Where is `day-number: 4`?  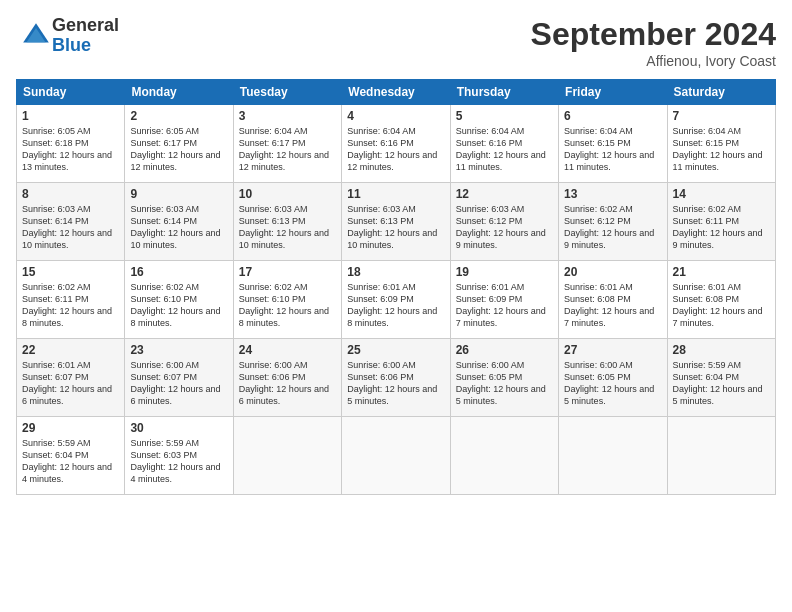
day-number: 4 is located at coordinates (396, 116).